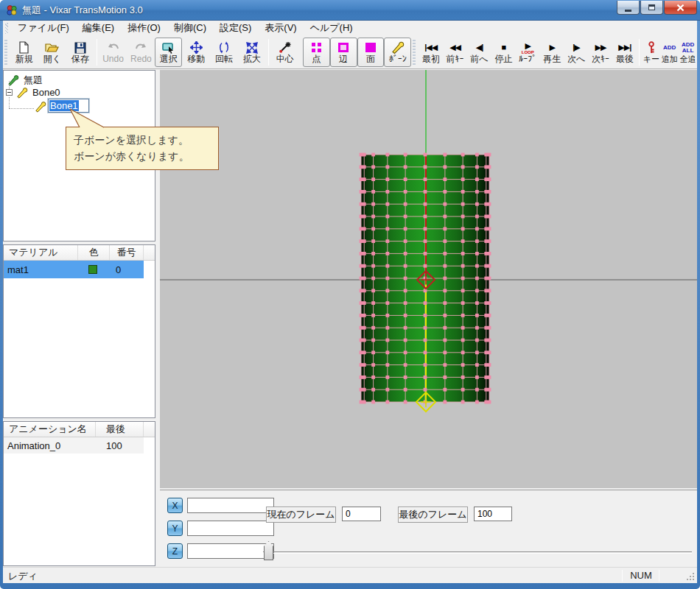  I want to click on animation-list-header: アニメーション名 最後, so click(80, 430).